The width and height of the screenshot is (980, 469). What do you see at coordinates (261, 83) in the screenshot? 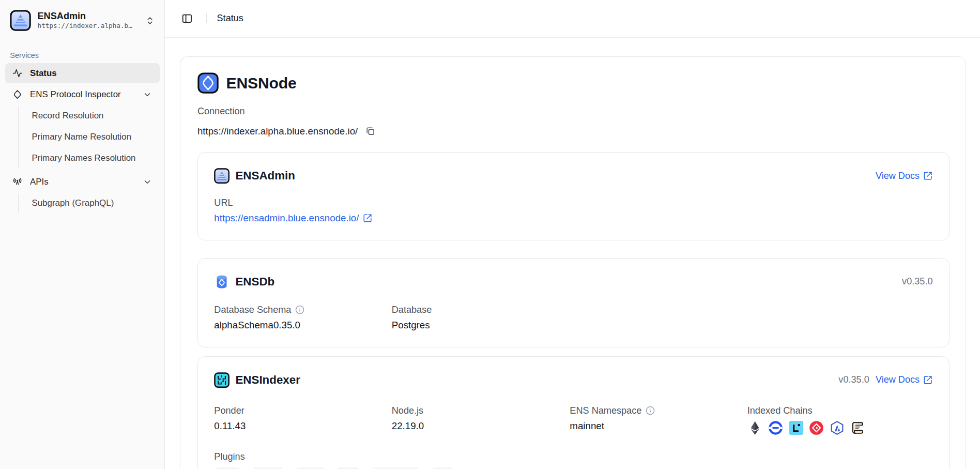
I see `page-title: ENSNode` at bounding box center [261, 83].